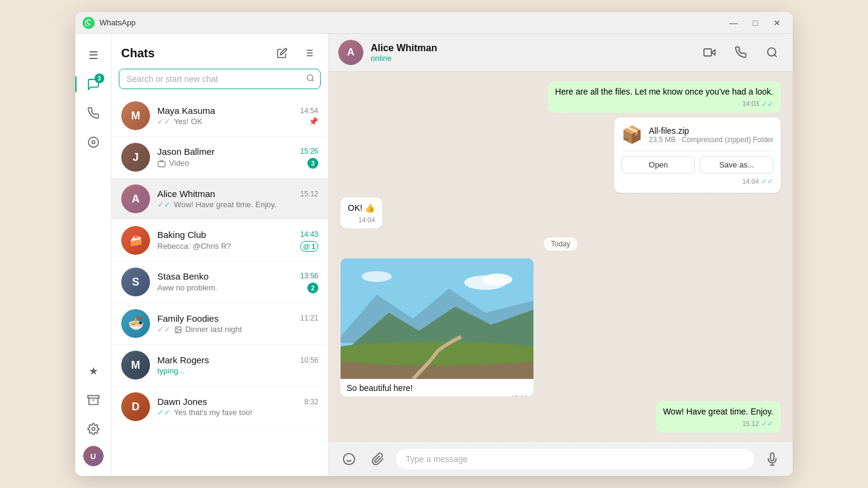 Image resolution: width=868 pixels, height=488 pixels. I want to click on chat-preview: ✓✓ Yes that's my fave too!, so click(205, 412).